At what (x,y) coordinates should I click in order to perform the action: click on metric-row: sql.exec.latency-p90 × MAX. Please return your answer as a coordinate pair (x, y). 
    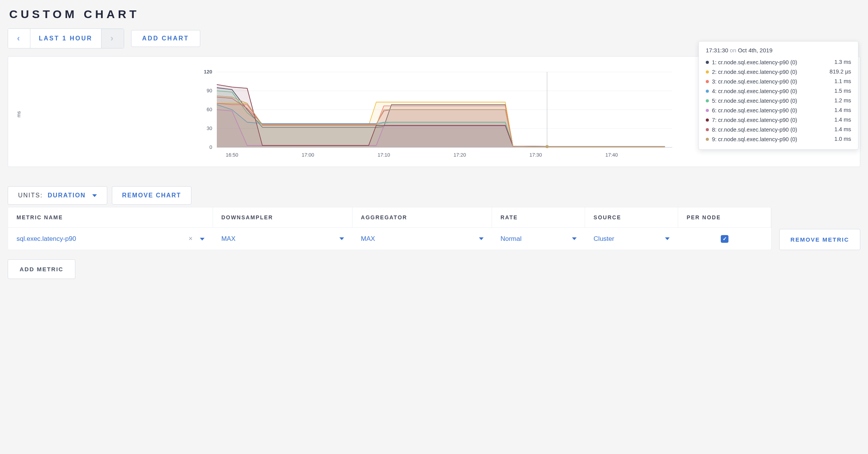
    Looking at the image, I should click on (390, 239).